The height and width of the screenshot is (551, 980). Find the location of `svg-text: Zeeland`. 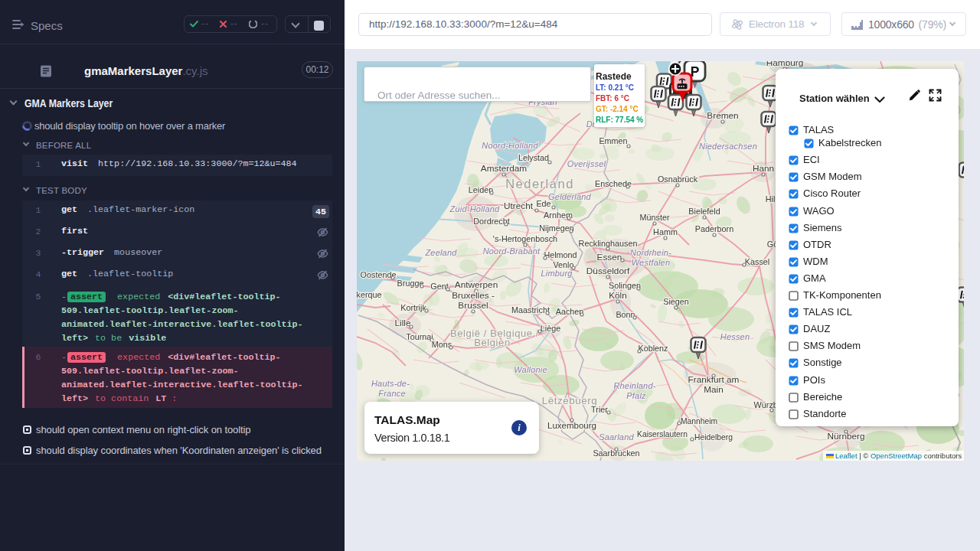

svg-text: Zeeland is located at coordinates (441, 253).